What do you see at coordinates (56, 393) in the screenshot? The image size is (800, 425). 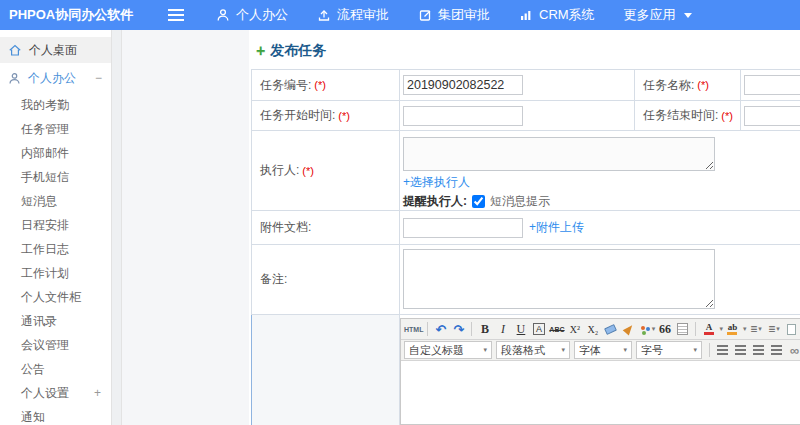 I see `sidebar-item-personal-settings: 个人设置 +` at bounding box center [56, 393].